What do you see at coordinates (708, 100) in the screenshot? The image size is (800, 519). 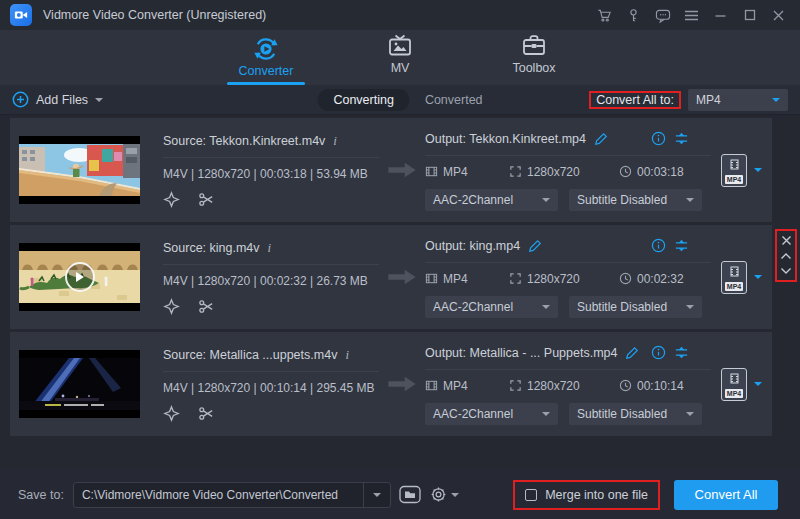 I see `output-format-value: MP4` at bounding box center [708, 100].